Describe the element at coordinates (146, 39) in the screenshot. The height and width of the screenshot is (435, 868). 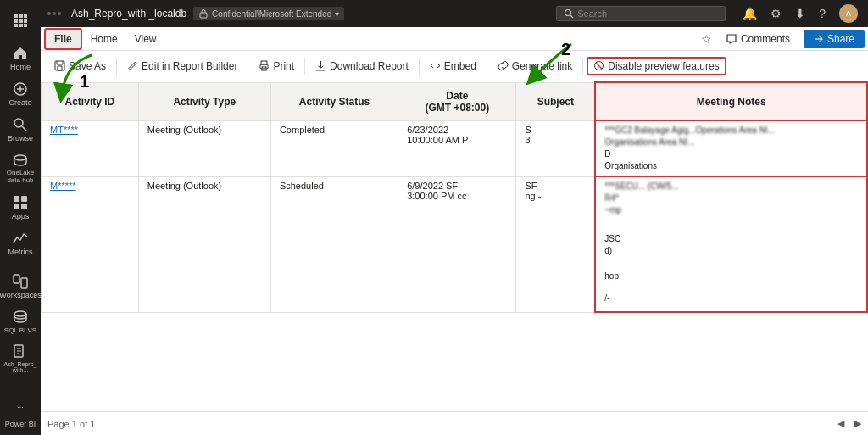
I see `menu-view: View` at that location.